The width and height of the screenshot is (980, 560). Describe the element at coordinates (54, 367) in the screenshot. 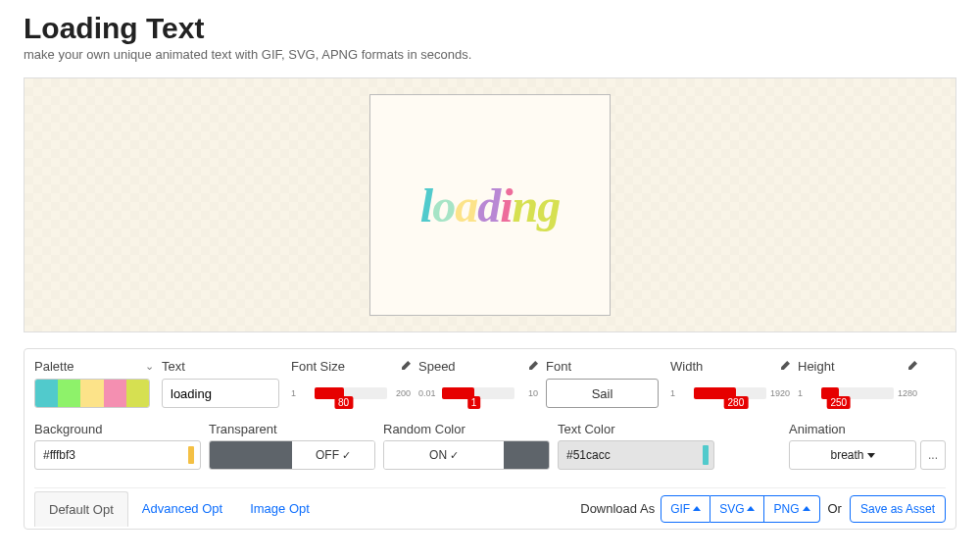

I see `palette-label: Palette` at that location.